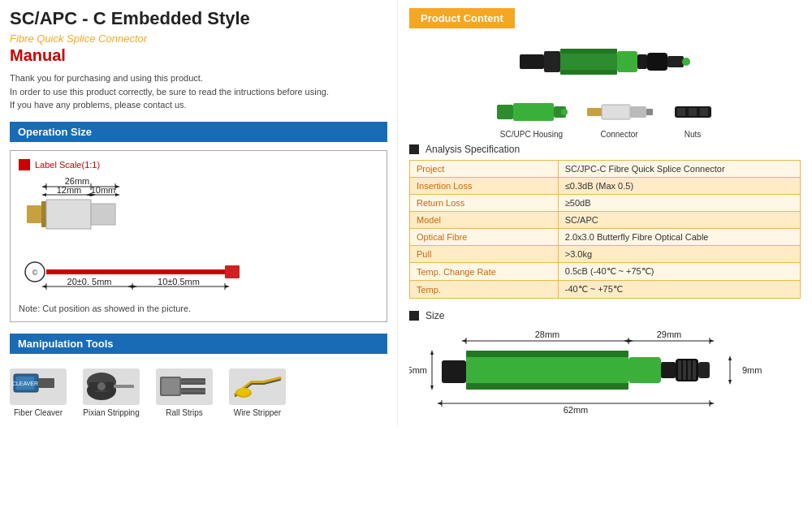 This screenshot has height=517, width=812. What do you see at coordinates (679, 169) in the screenshot?
I see `spec-value: SC/JPC-C Fibre Quick Splice Connector` at bounding box center [679, 169].